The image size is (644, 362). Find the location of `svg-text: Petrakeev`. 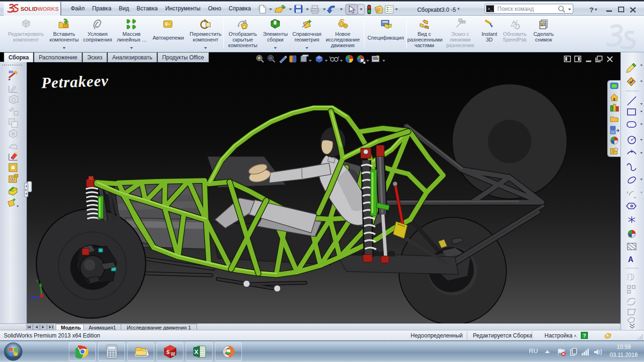

svg-text: Petrakeev is located at coordinates (74, 82).